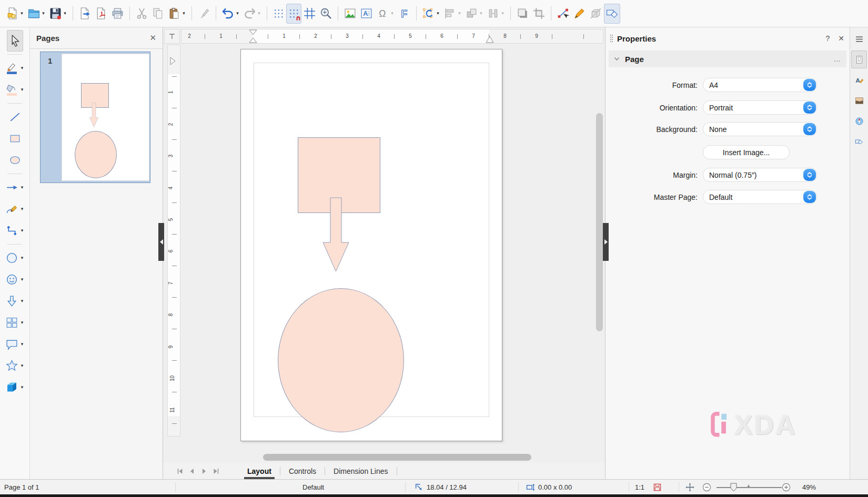 This screenshot has height=497, width=868. I want to click on insert-image-button-sidebar: Insert Image..., so click(746, 153).